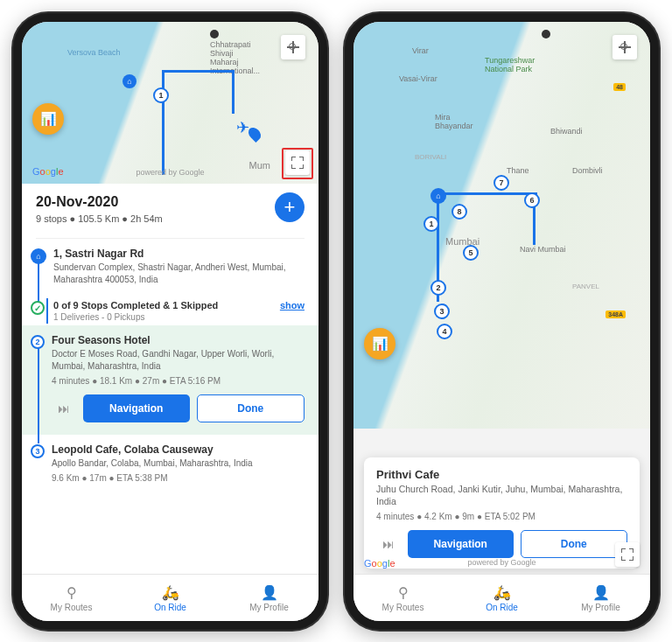  I want to click on map-pin: 3, so click(442, 311).